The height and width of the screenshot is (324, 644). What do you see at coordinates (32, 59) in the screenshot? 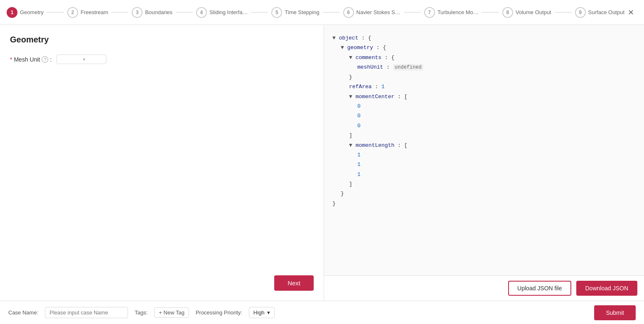
I see `mesh-unit-label: Mesh Unit ?:` at bounding box center [32, 59].